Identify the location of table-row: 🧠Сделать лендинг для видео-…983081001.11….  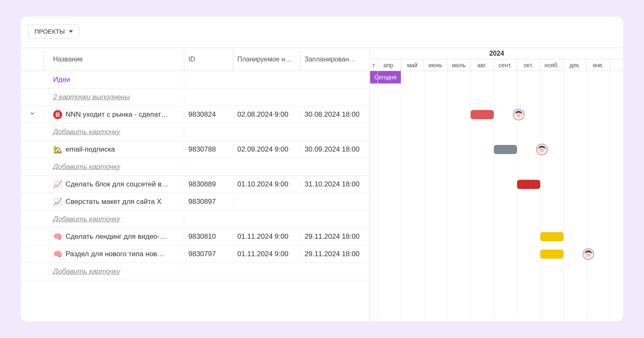
(195, 237).